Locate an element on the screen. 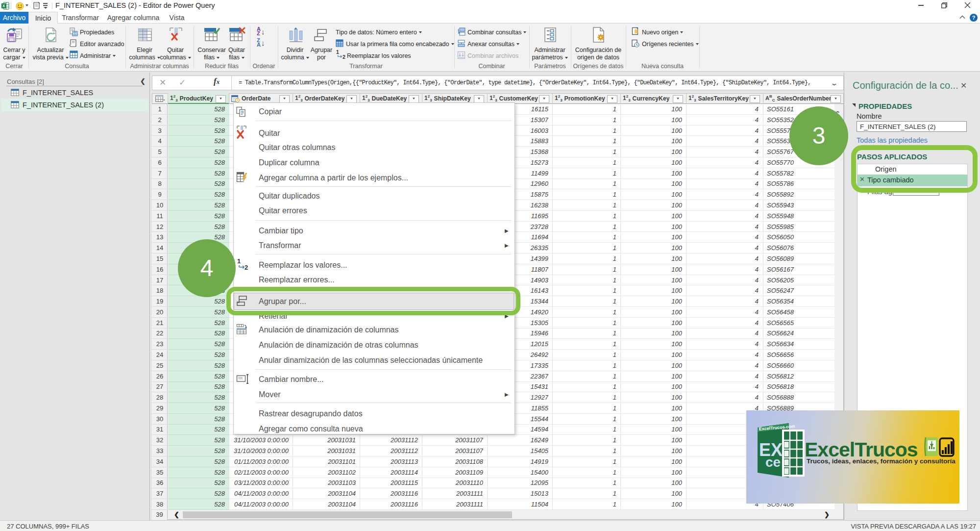 The height and width of the screenshot is (531, 980). svg-text: ce is located at coordinates (773, 462).